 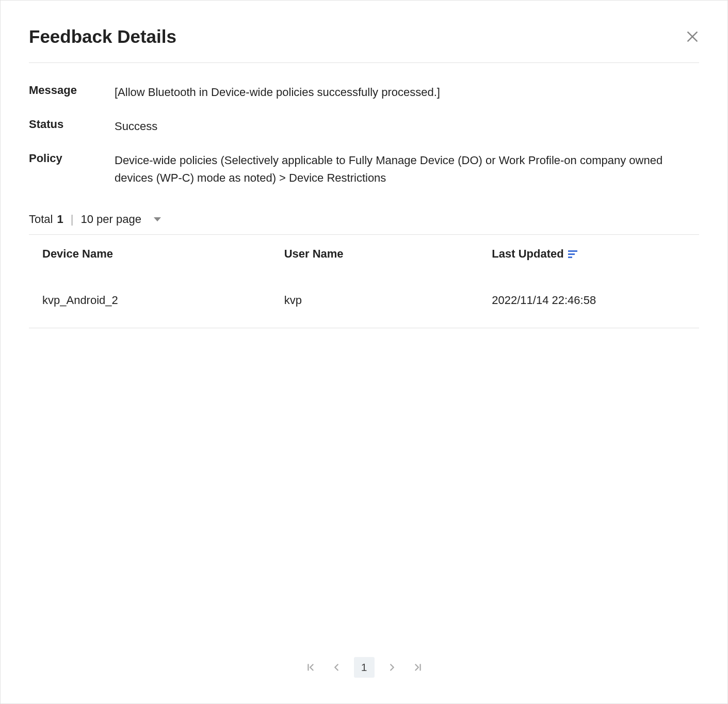 I want to click on cell-last-updated: 2022/11/14 22:46:58, so click(x=592, y=300).